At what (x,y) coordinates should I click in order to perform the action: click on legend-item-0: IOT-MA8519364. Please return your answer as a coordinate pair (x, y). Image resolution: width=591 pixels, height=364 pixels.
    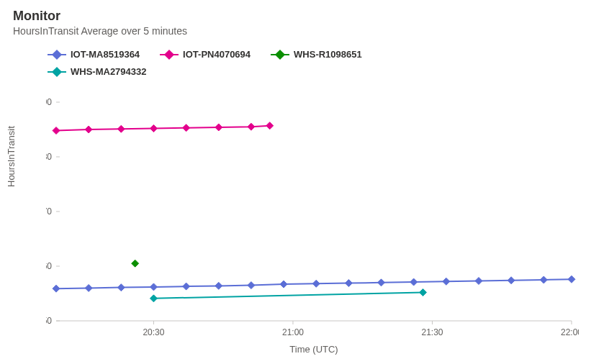
    Looking at the image, I should click on (94, 55).